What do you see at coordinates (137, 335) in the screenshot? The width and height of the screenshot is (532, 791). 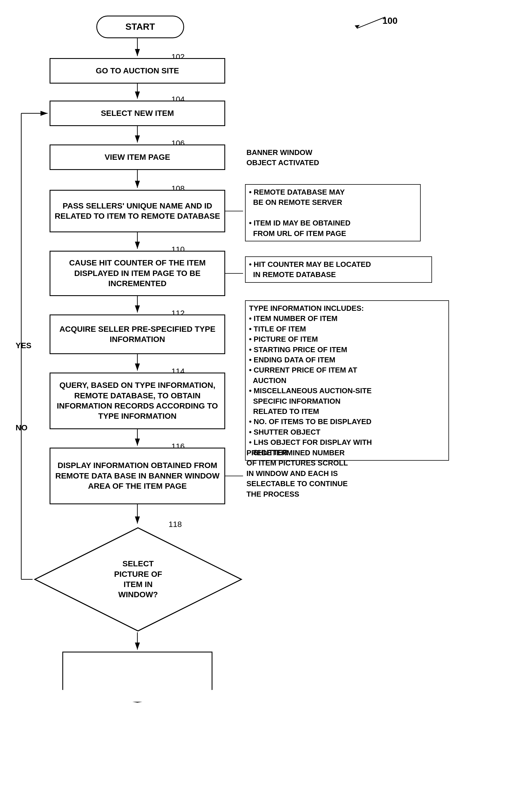 I see `node-112: ACQUIRE SELLER PRE-SPECIFIED TYPE INFORM…` at bounding box center [137, 335].